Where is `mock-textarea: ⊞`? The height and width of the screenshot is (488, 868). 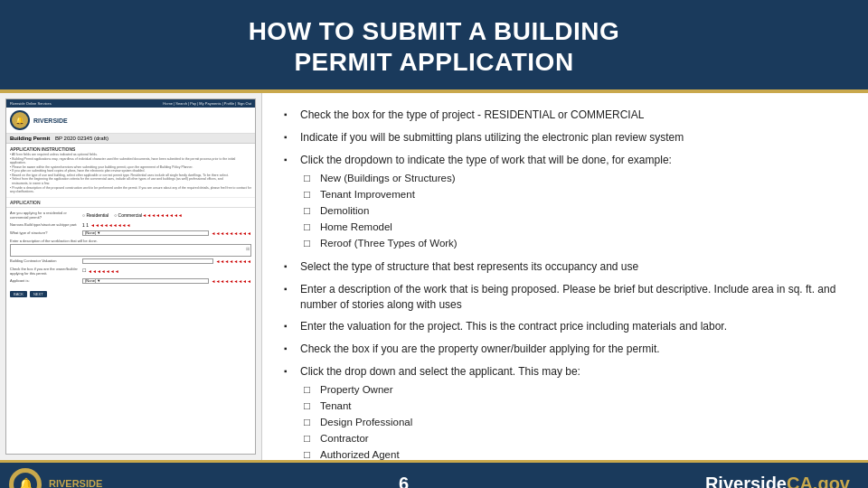
mock-textarea: ⊞ is located at coordinates (130, 250).